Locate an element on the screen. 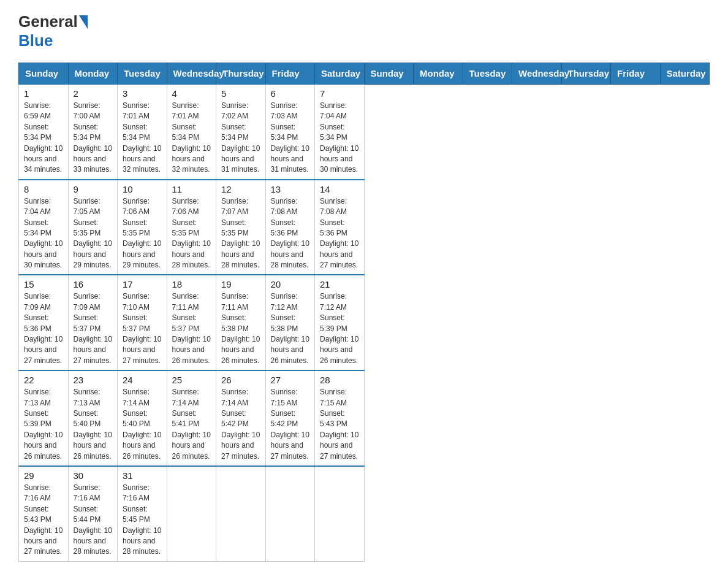 The image size is (728, 563). logo-general-text: General is located at coordinates (48, 22).